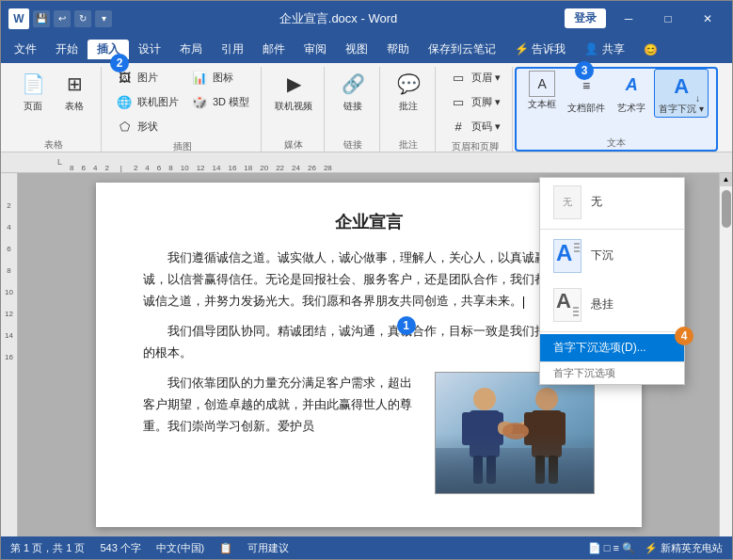  What do you see at coordinates (584, 373) in the screenshot?
I see `footer-text: 首字下沉选项` at bounding box center [584, 373].